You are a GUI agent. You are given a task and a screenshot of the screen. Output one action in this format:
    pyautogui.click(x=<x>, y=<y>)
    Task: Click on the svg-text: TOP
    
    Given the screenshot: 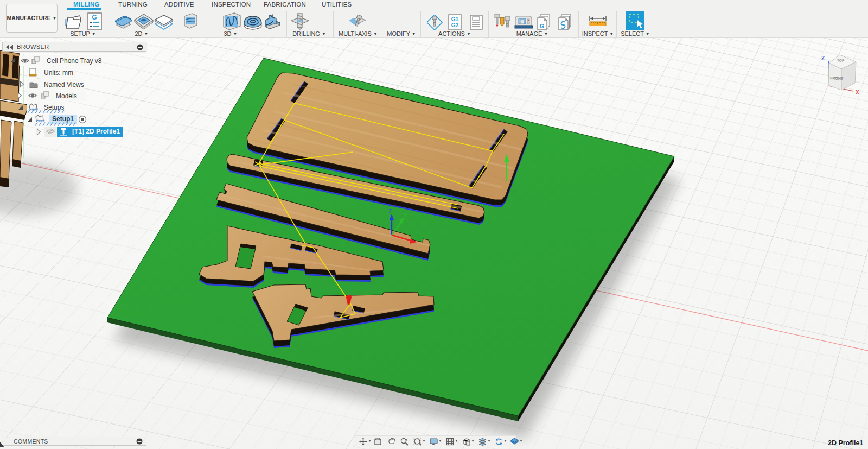 What is the action you would take?
    pyautogui.click(x=841, y=60)
    